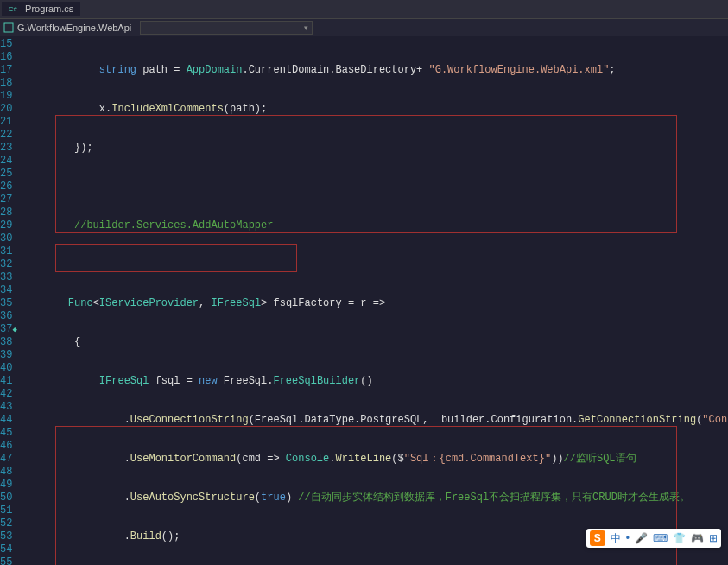 This screenshot has height=565, width=728. I want to click on line-number: 42, so click(6, 394).